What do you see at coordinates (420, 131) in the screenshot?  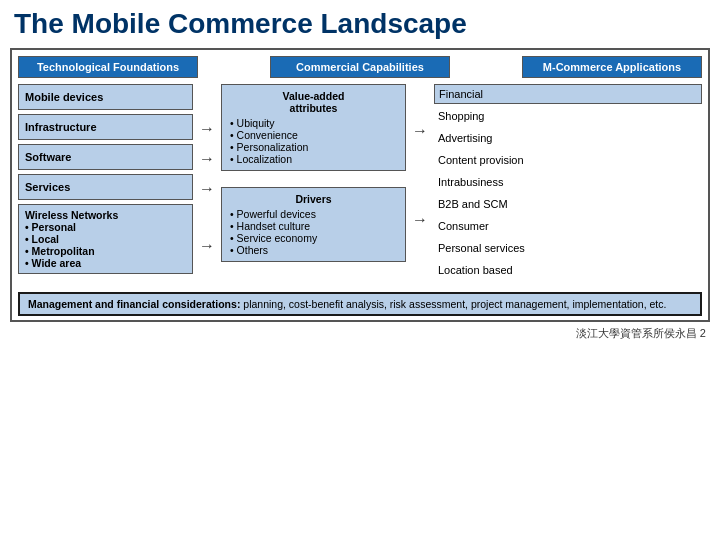 I see `arrow-2-top: →` at bounding box center [420, 131].